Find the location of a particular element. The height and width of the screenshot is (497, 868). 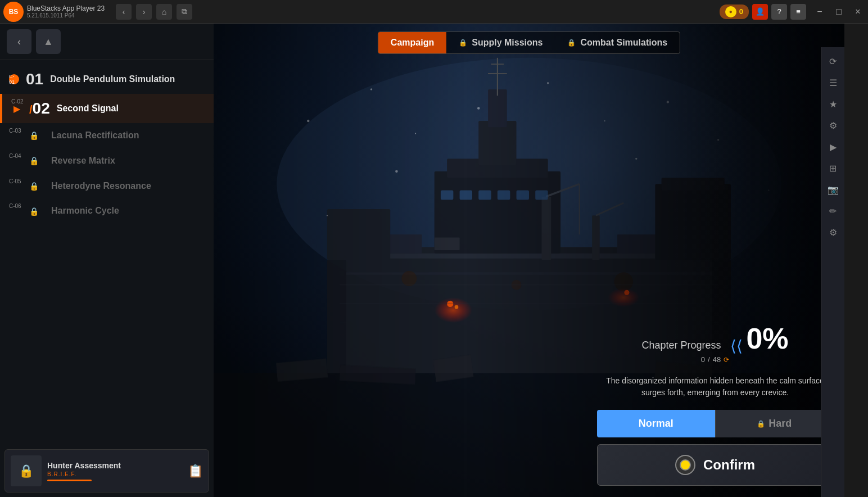

panel-back-btn: ‹ is located at coordinates (19, 42).